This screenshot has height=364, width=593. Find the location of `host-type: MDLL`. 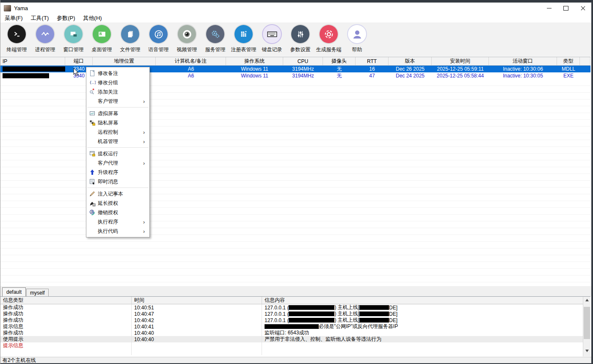

host-type: MDLL is located at coordinates (568, 69).